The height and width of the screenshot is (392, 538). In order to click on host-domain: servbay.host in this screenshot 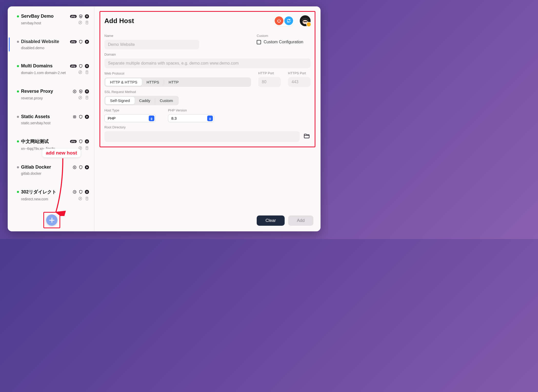, I will do `click(50, 23)`.